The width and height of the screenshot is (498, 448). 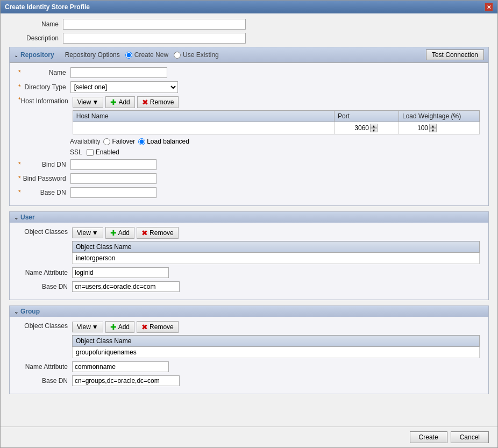 I want to click on load-down-button: ▼, so click(x=433, y=130).